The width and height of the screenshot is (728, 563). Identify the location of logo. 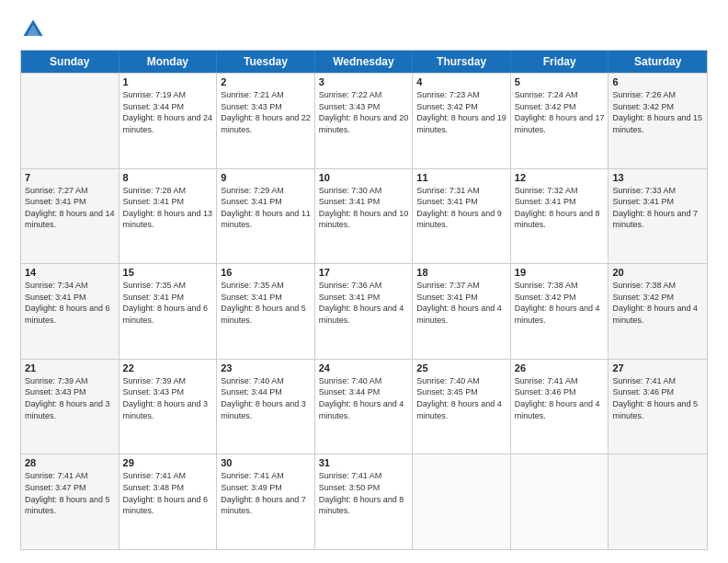
(35, 29).